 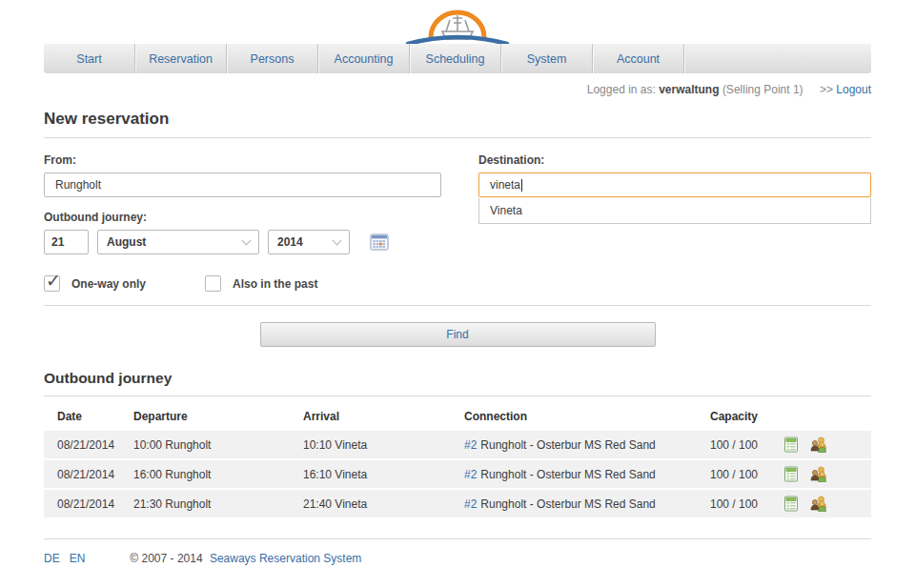 What do you see at coordinates (242, 185) in the screenshot?
I see `from-input` at bounding box center [242, 185].